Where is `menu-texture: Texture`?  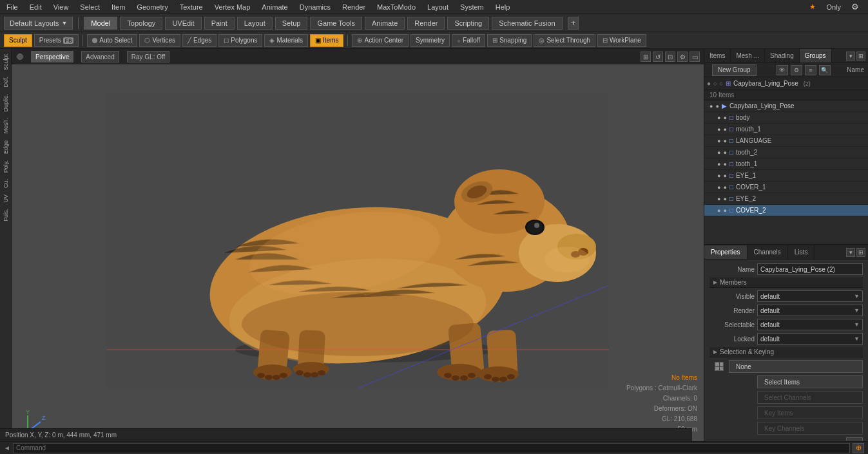
menu-texture: Texture is located at coordinates (191, 7).